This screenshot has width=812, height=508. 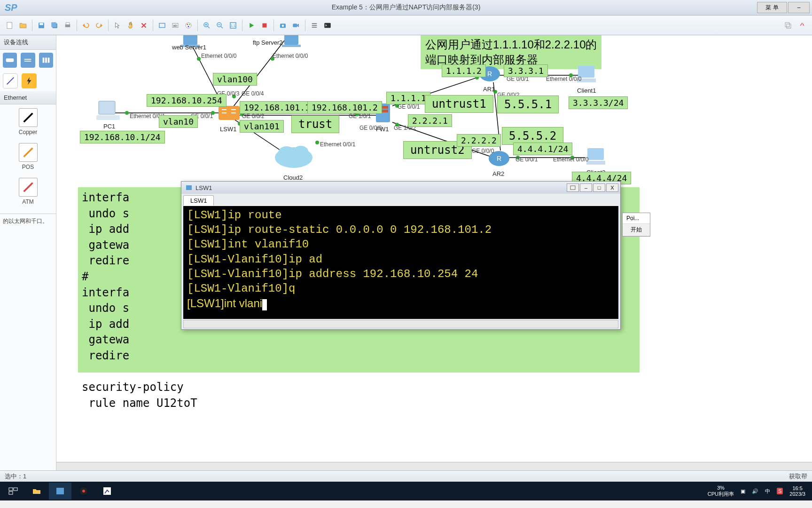 What do you see at coordinates (743, 491) in the screenshot?
I see `tray-network-icon: ▣` at bounding box center [743, 491].